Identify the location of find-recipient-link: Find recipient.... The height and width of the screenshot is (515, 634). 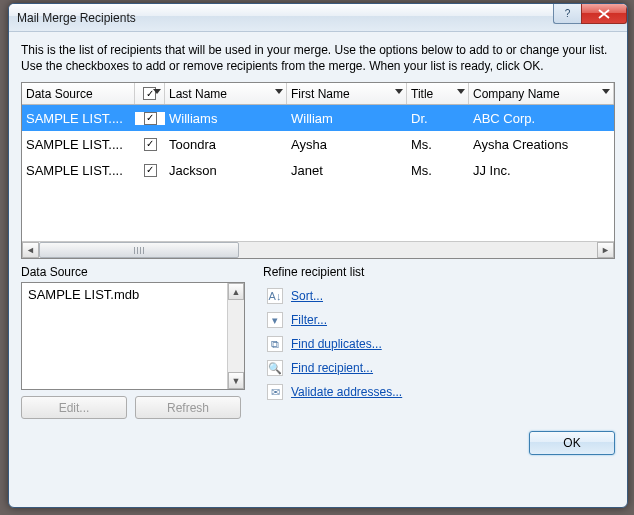
(332, 368).